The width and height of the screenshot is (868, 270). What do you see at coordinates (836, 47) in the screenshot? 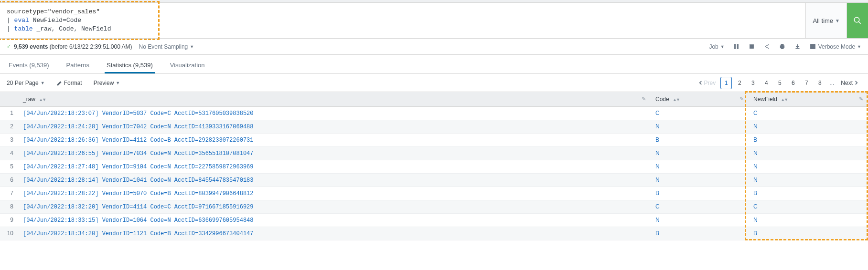
I see `search-mode-dropdown: Verbose Mode ▼` at bounding box center [836, 47].